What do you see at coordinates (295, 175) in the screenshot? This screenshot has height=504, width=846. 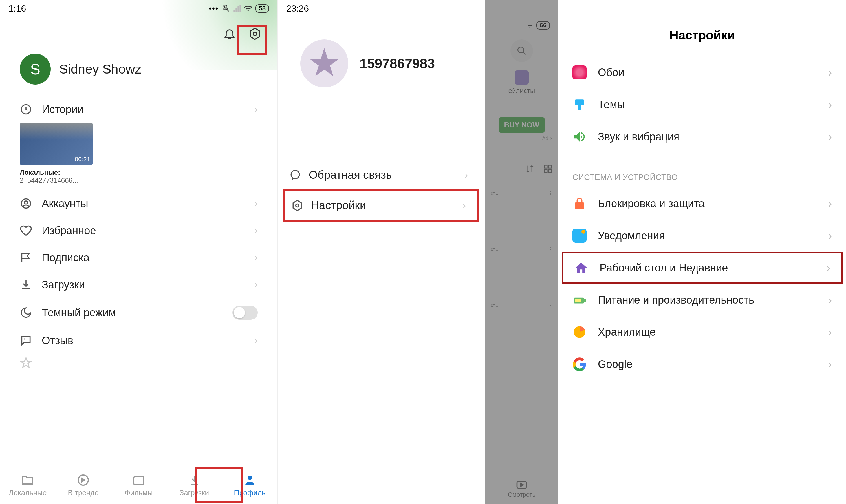 I see `chat-icon` at bounding box center [295, 175].